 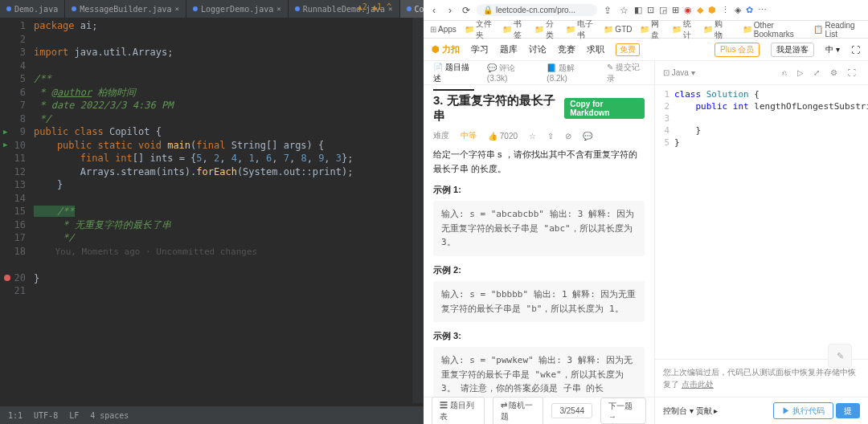 What do you see at coordinates (514, 30) in the screenshot?
I see `bookmark-folder: 📁书签` at bounding box center [514, 30].